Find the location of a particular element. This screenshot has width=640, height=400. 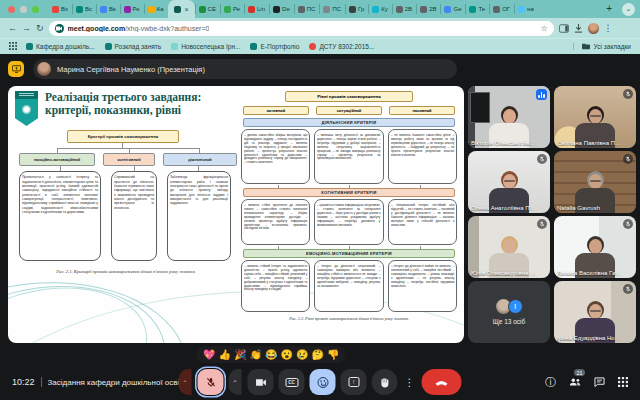

close-window-button is located at coordinates (12, 10).